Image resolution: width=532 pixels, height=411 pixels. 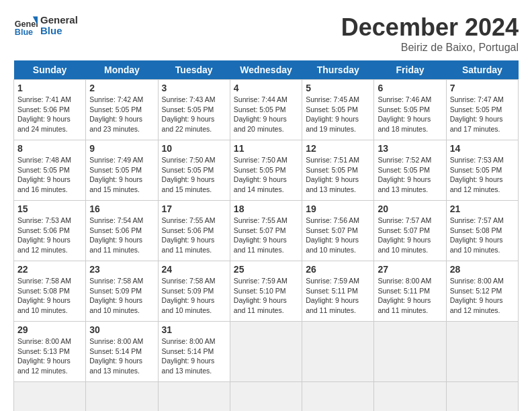 I want to click on day-cell: 25 Sunrise: 7:59 AM Sunset: 5:10 PM Dayl…, so click(x=266, y=291).